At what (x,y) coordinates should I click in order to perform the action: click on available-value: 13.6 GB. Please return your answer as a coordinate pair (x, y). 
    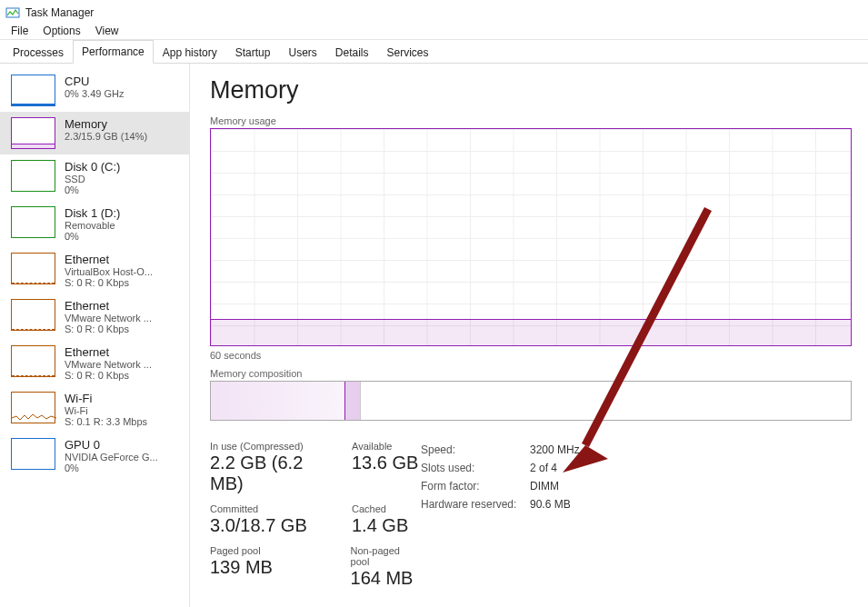
    Looking at the image, I should click on (385, 463).